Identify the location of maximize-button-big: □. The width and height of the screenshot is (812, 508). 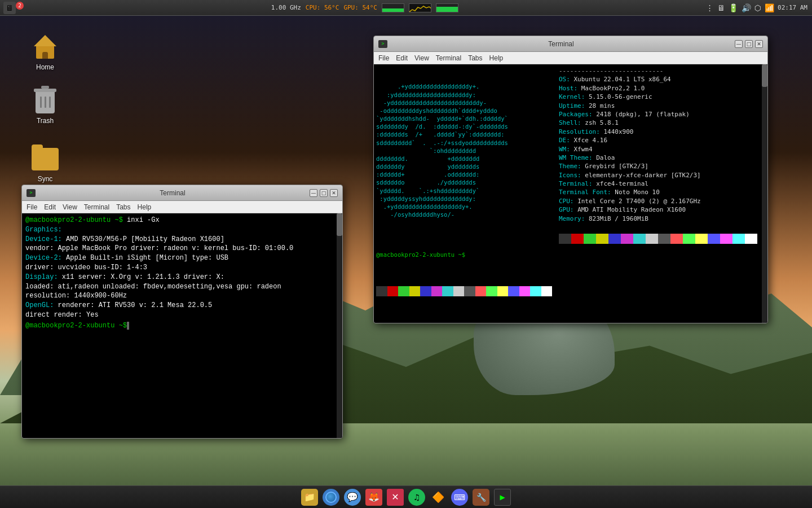
(749, 44).